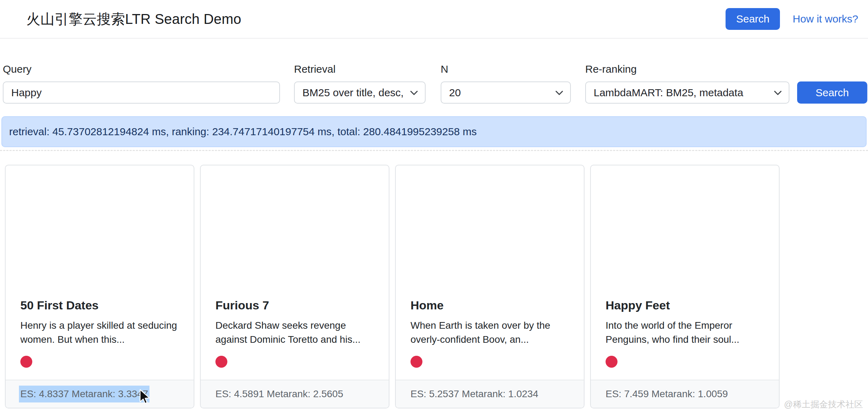 The image size is (868, 413). What do you see at coordinates (490, 333) in the screenshot?
I see `movie-description: When Earth is taken over by the overly-c…` at bounding box center [490, 333].